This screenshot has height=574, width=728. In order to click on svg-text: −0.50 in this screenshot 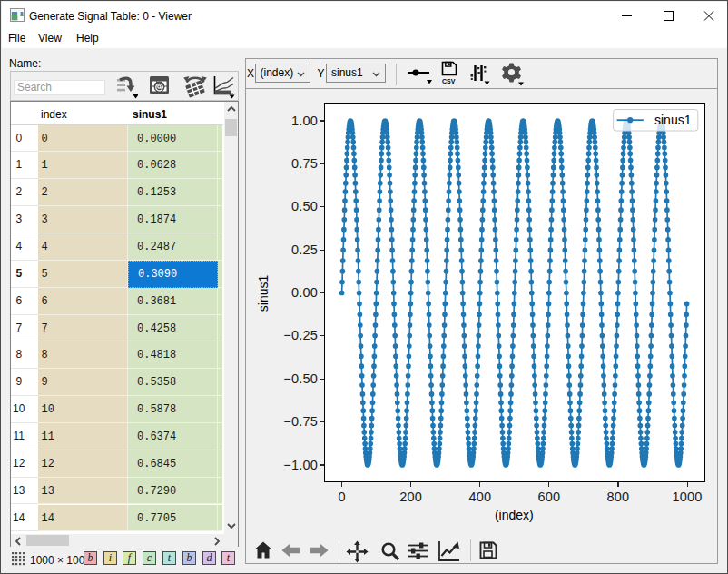, I will do `click(300, 379)`.